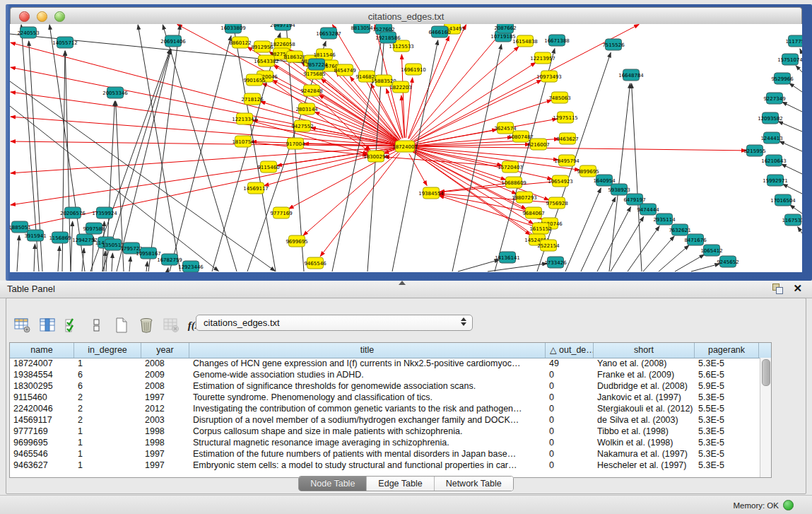 The image size is (812, 514). Describe the element at coordinates (695, 240) in the screenshot. I see `graph-node-8471676: 8471676` at that location.